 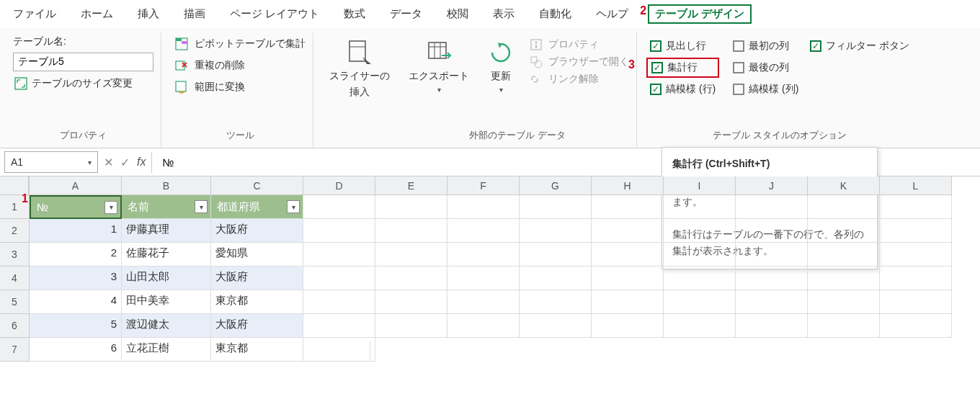 What do you see at coordinates (700, 186) in the screenshot?
I see `col-header: I` at bounding box center [700, 186].